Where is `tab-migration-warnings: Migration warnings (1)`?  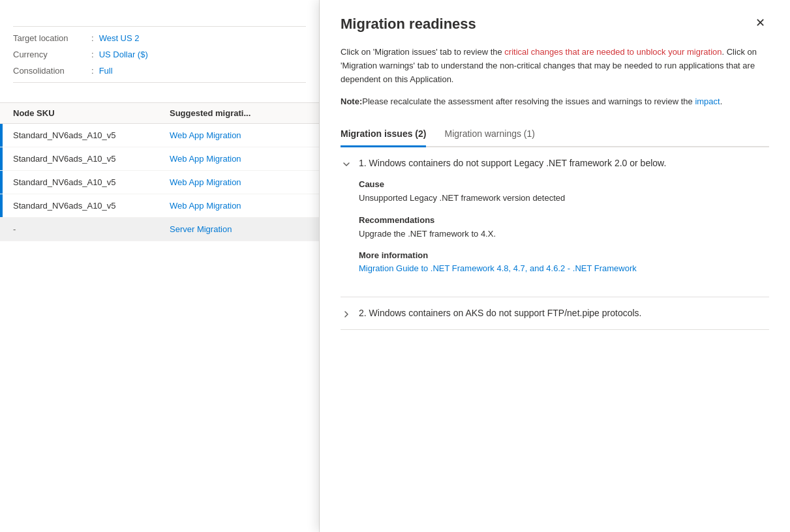 tab-migration-warnings: Migration warnings (1) is located at coordinates (489, 134).